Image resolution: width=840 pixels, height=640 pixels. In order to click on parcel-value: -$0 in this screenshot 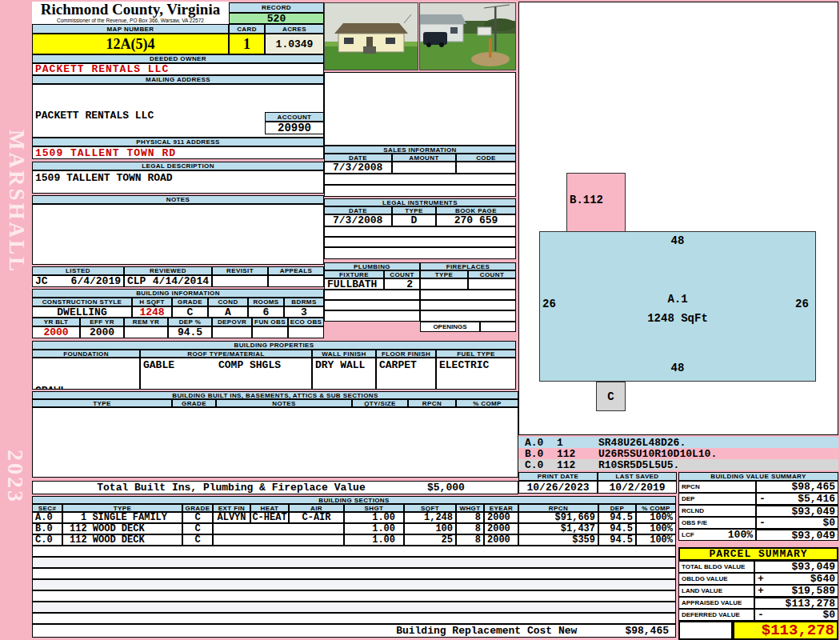, I will do `click(797, 614)`.